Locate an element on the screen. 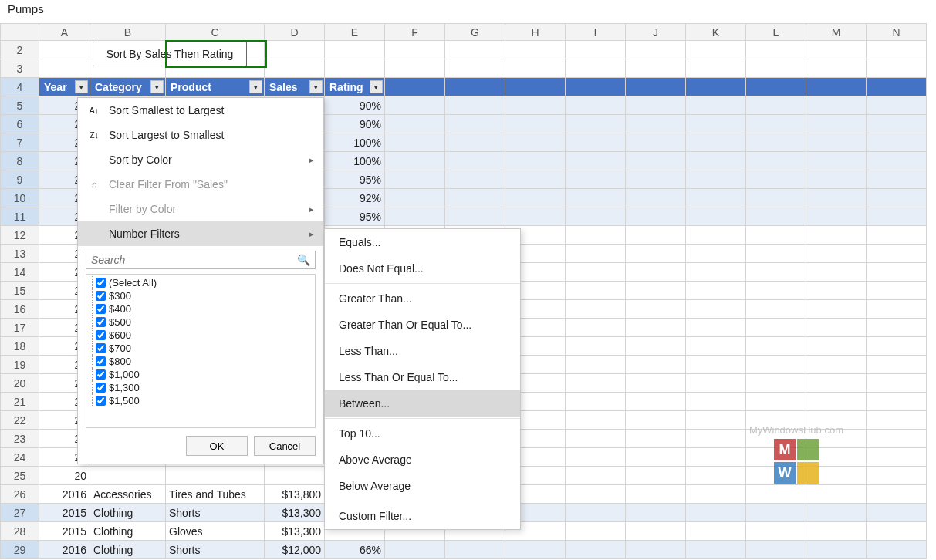  row-header: 6 is located at coordinates (20, 124).